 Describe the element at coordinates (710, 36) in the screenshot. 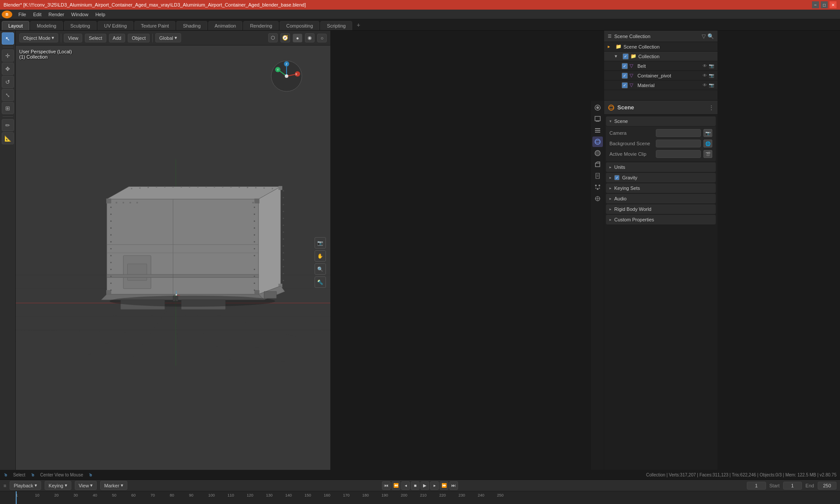

I see `outliner-search-btn: 🔍` at that location.